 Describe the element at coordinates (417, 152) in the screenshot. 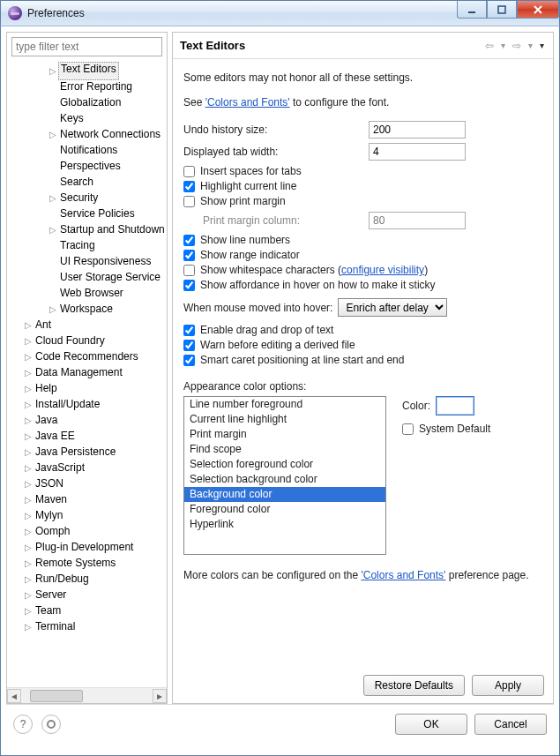

I see `tab-width-input` at that location.